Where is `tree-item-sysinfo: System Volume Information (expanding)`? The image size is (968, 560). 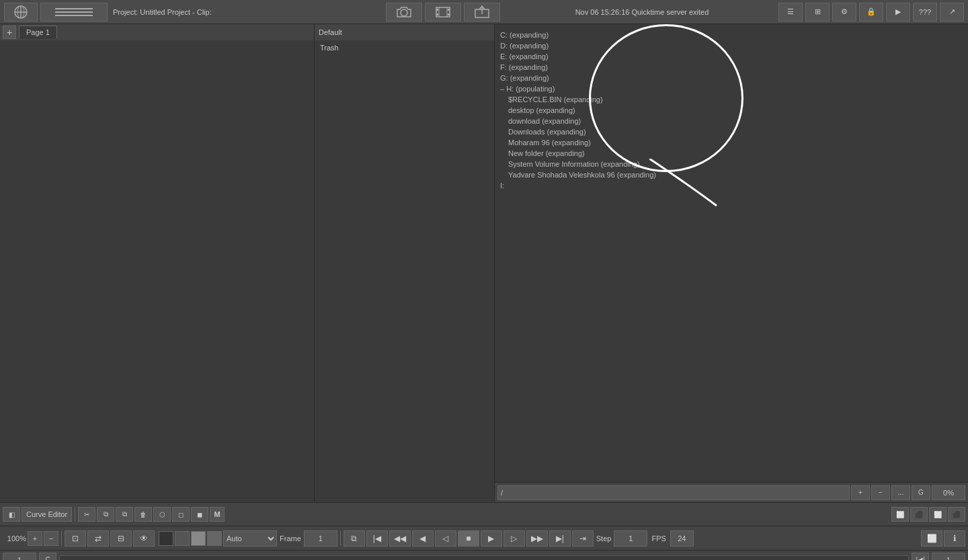
tree-item-sysinfo: System Volume Information (expanding) is located at coordinates (731, 164).